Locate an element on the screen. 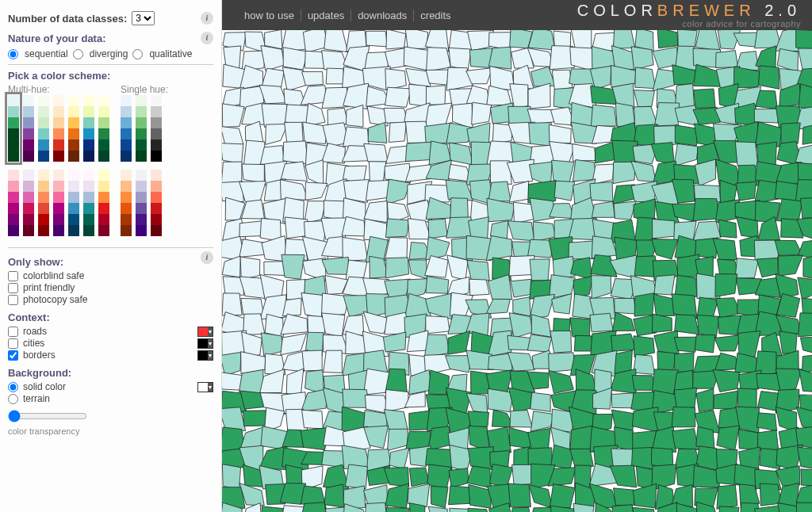  context-option: roads▾ is located at coordinates (111, 331).